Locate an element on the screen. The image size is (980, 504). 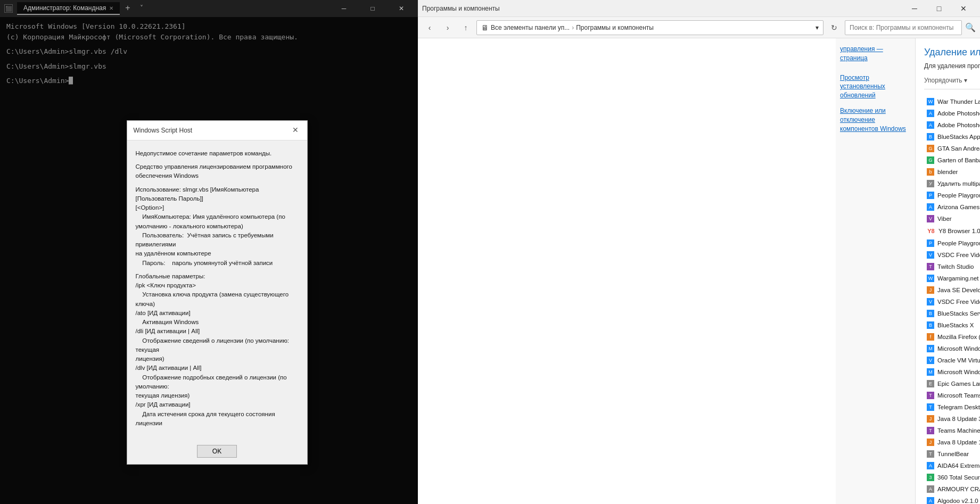
prog-war-thunder: WWar Thunder Launcher 1.0.3.394 is located at coordinates (952, 102).